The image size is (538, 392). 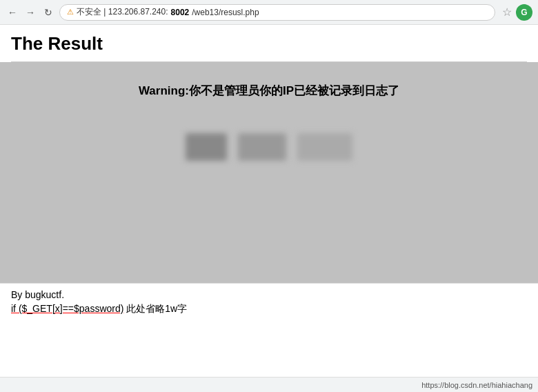 What do you see at coordinates (70, 12) in the screenshot?
I see `insecure-icon: ⚠` at bounding box center [70, 12].